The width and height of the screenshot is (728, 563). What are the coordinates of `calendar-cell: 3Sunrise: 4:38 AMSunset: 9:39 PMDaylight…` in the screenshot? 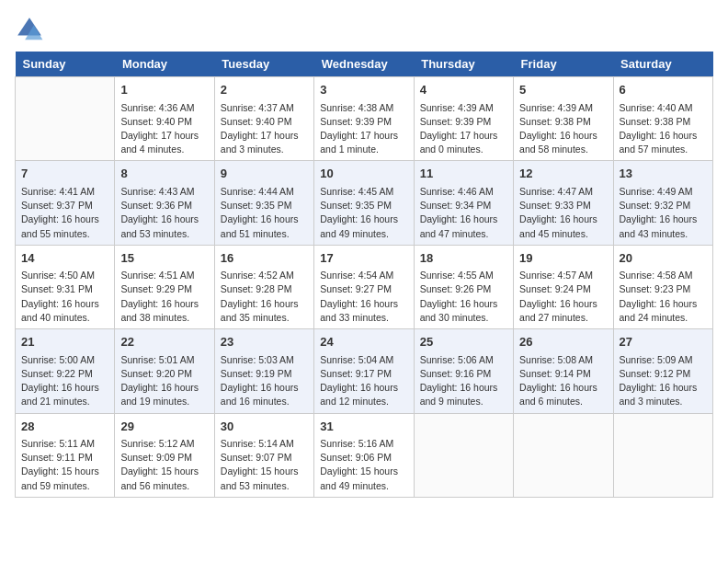 It's located at (364, 120).